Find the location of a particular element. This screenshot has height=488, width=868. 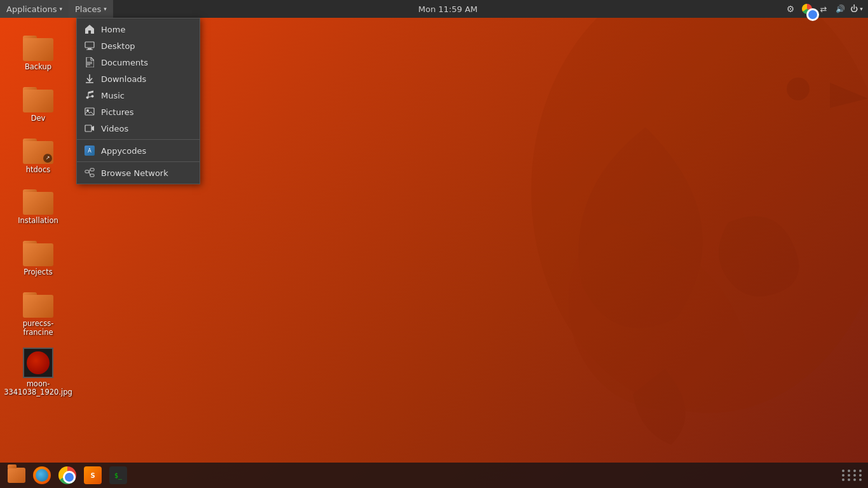

downloads-icon is located at coordinates (90, 79).